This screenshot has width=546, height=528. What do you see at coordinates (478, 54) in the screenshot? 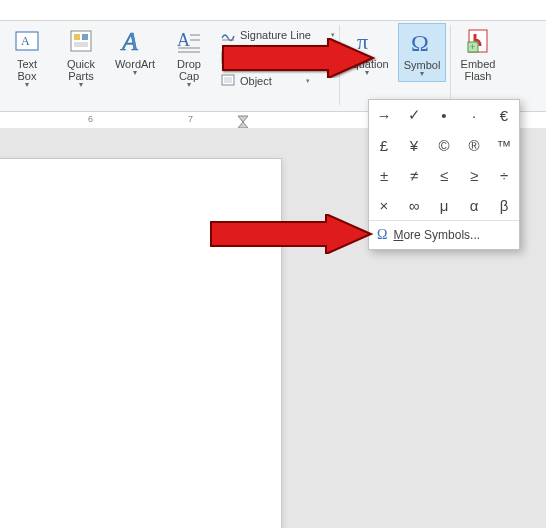
I see `embed-flash-button: + Embed Flash` at bounding box center [478, 54].